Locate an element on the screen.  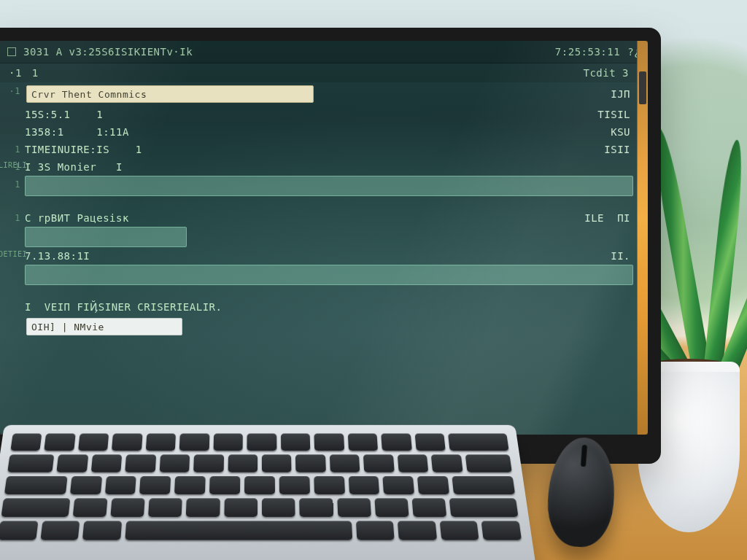
right-value: TISIL is located at coordinates (614, 114).